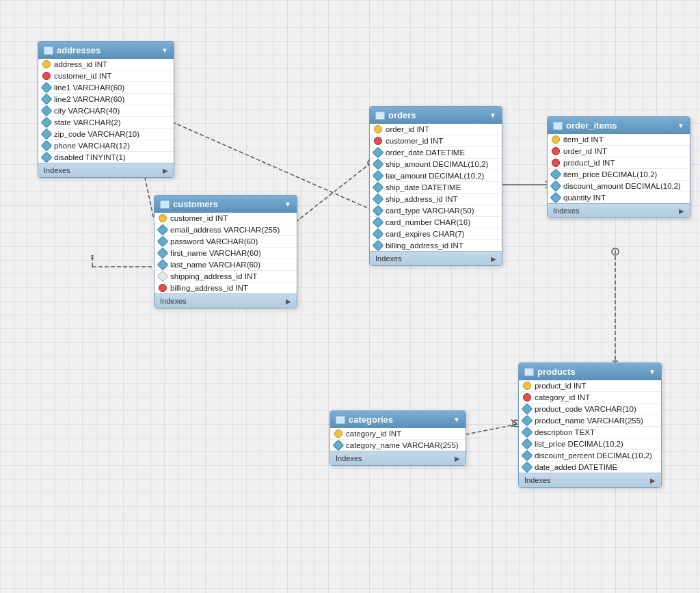 Image resolution: width=700 pixels, height=593 pixels. I want to click on addresses-table: addresses ▼ address_id INT customer_id I…, so click(106, 109).